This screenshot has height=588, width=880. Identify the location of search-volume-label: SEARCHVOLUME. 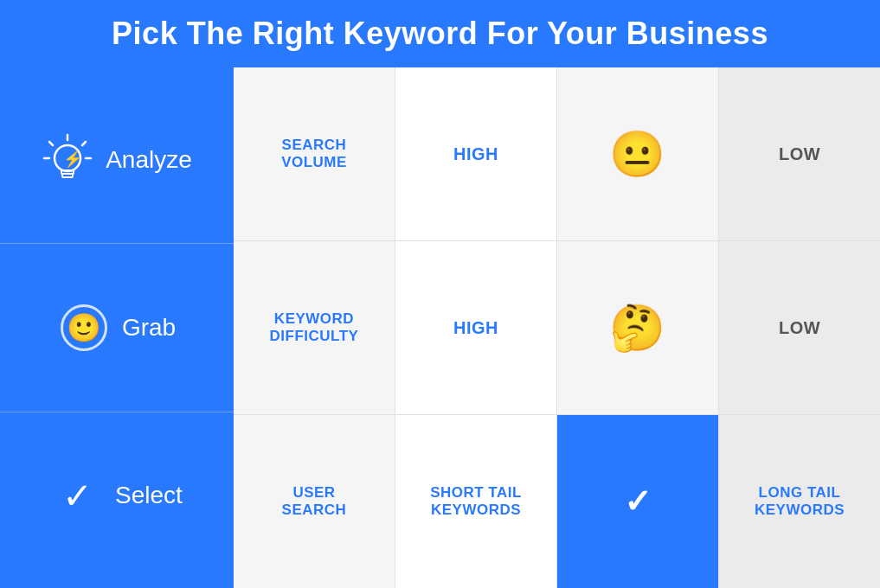
(314, 154).